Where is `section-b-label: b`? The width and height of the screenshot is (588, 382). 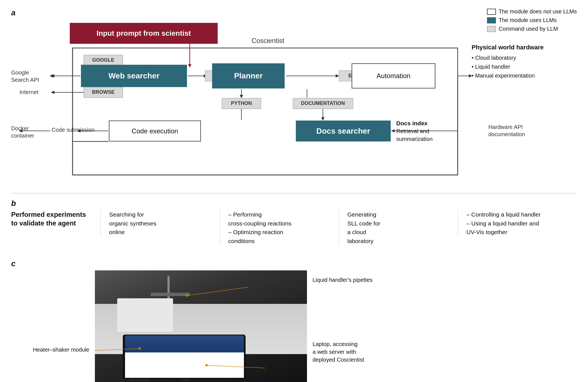 section-b-label: b is located at coordinates (294, 203).